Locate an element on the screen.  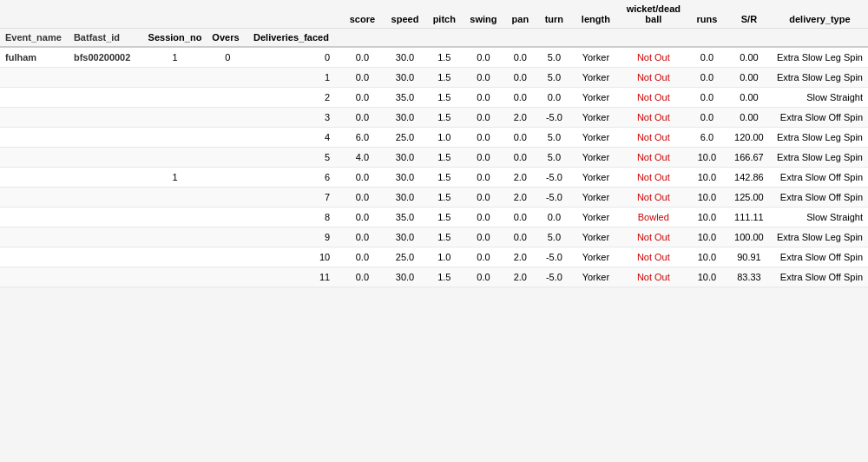
col-header-pitch: pitch is located at coordinates (444, 14).